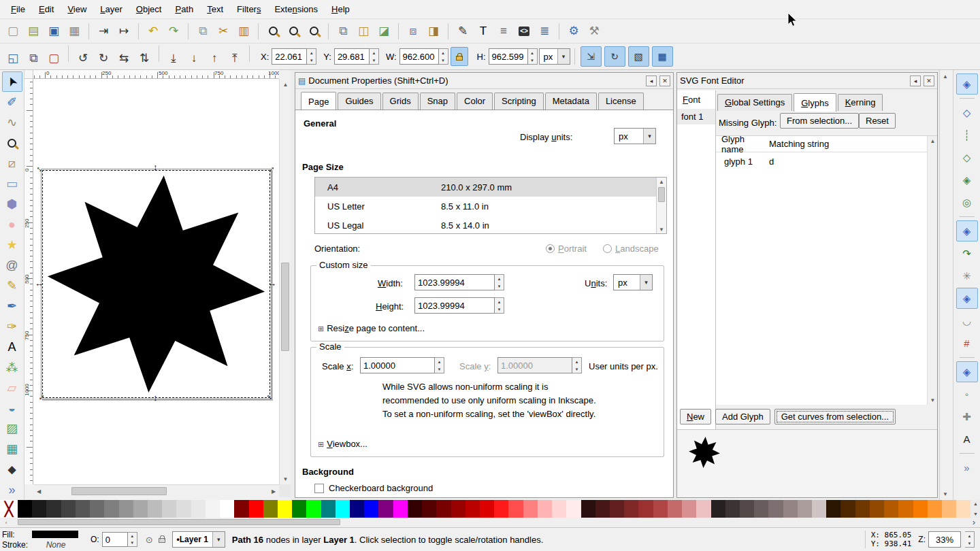  Describe the element at coordinates (967, 135) in the screenshot. I see `snap-bbox-edges-button: ┊` at that location.